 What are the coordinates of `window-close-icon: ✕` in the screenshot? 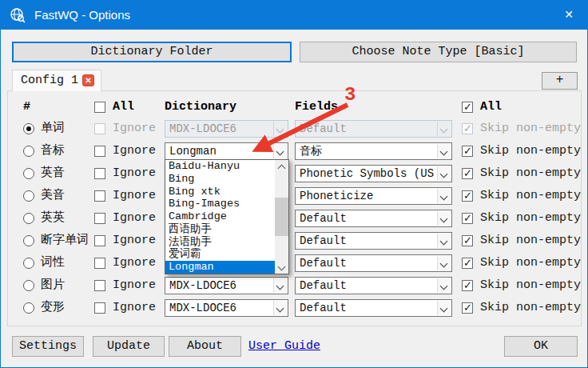 It's located at (569, 15).